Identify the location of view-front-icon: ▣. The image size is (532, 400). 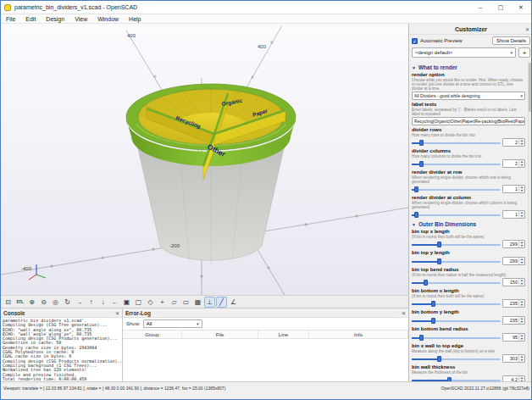
(127, 302).